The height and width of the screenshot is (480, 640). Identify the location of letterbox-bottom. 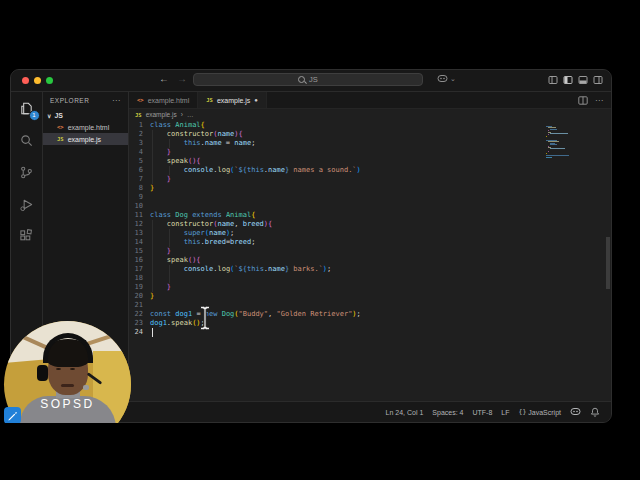
(320, 452).